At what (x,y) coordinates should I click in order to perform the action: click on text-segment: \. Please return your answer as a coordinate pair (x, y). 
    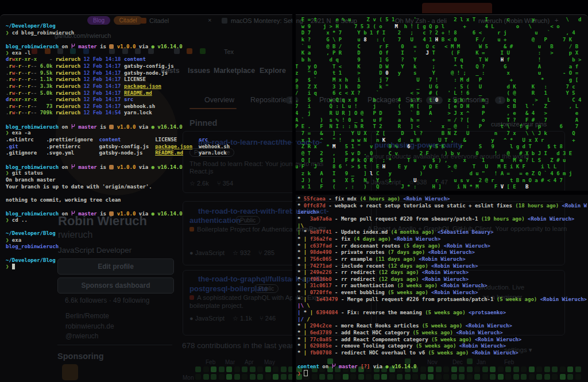
    Looking at the image, I should click on (302, 226).